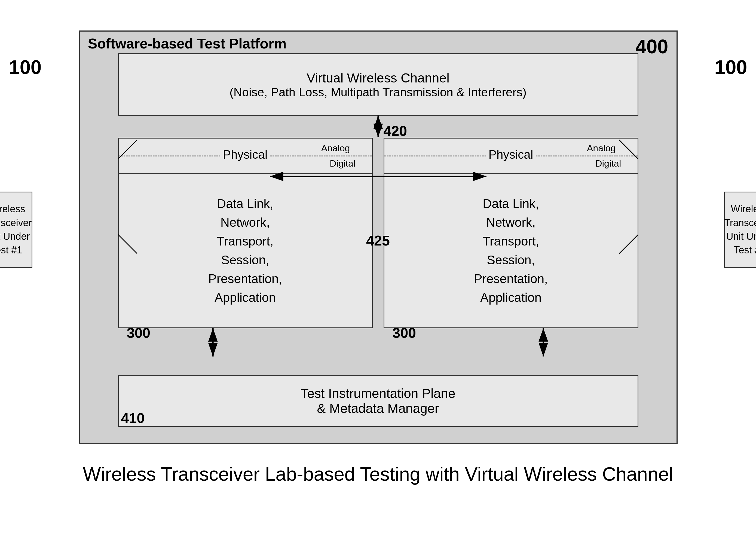 This screenshot has height=540, width=756. Describe the element at coordinates (378, 78) in the screenshot. I see `vwc-line1: Virtual Wireless Channel` at that location.